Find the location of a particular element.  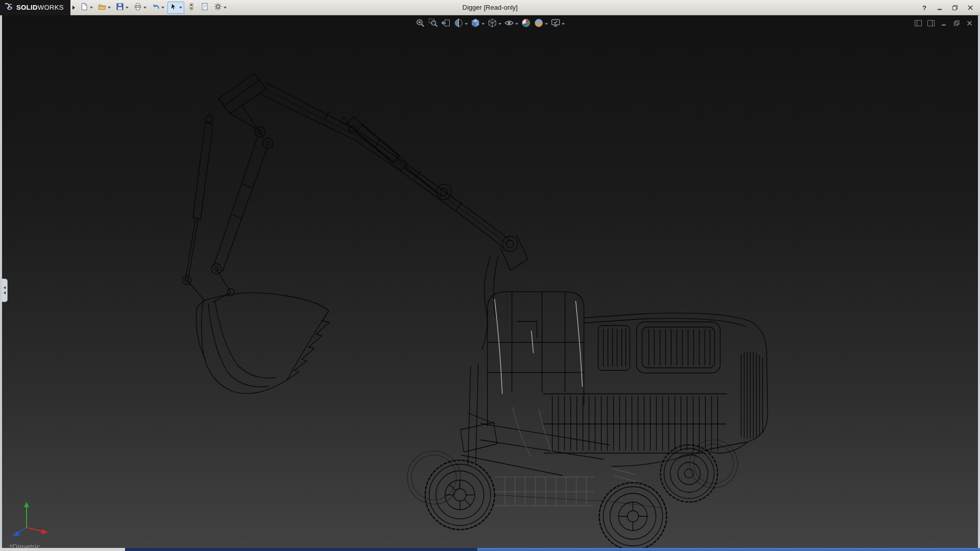

print-button is located at coordinates (140, 8).